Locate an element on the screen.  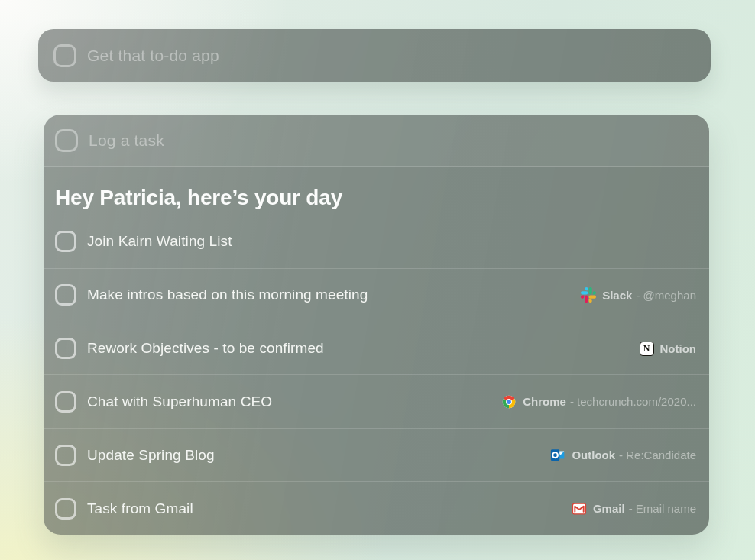
log-task-input: Log a task is located at coordinates (376, 141).